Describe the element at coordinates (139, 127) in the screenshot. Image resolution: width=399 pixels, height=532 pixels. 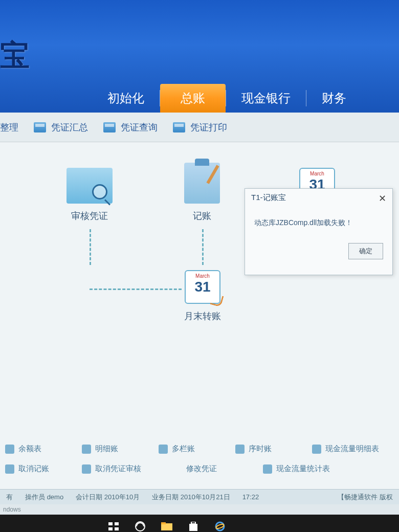
I see `tool-voucher-query-label: 凭证查询` at that location.